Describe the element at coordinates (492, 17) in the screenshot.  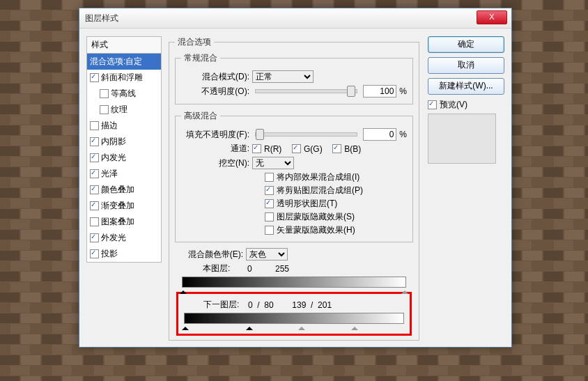
I see `close-button: X` at that location.